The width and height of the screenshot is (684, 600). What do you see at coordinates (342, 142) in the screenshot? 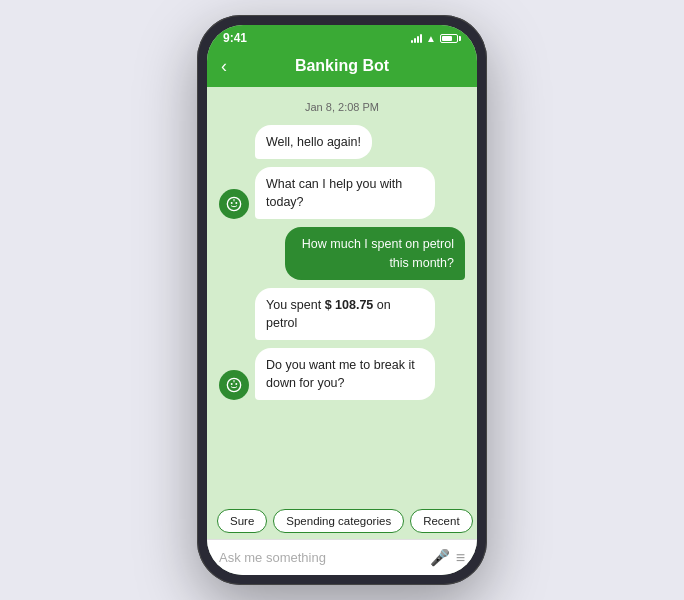
I see `message-row: Well, hello again!` at bounding box center [342, 142].